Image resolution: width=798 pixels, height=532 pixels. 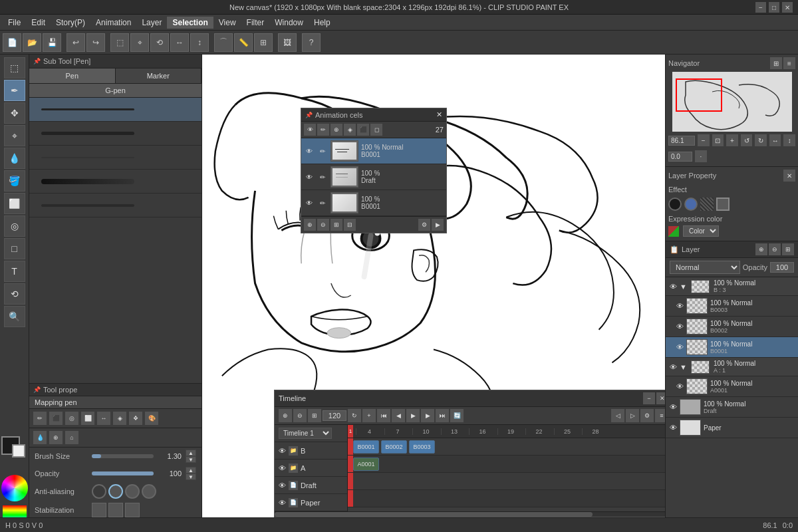 I want to click on nav-coord-input, so click(x=680, y=157).